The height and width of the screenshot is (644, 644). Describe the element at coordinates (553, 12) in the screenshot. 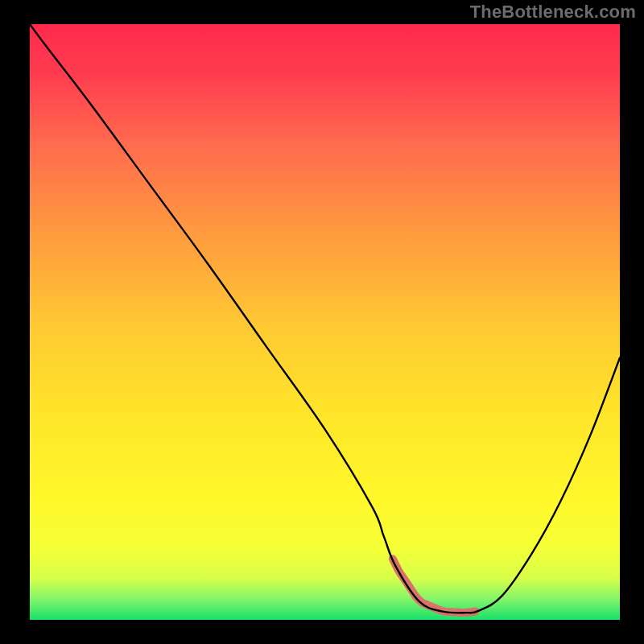

I see `watermark-text: TheBottleneck.com` at that location.